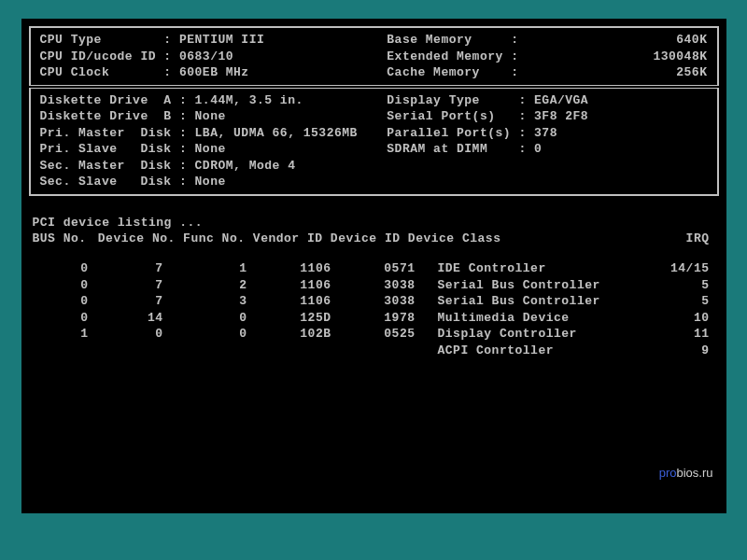 This screenshot has width=747, height=560. I want to click on pci-device-id: 0571, so click(374, 269).